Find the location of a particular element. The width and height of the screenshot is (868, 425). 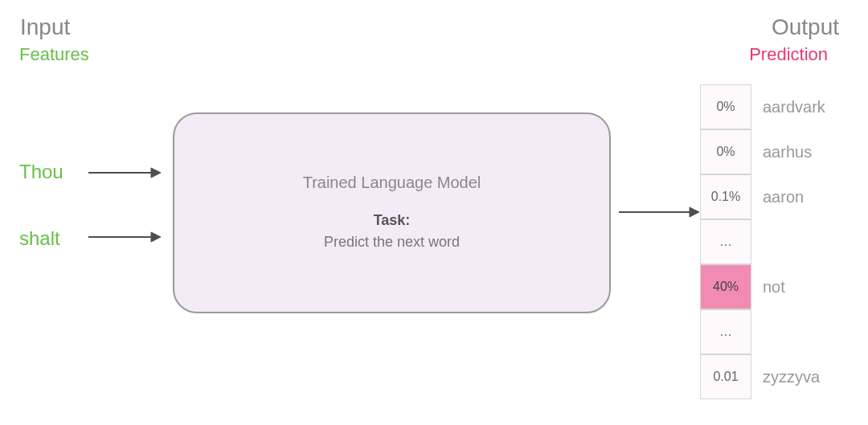

output-cell: 0.01 is located at coordinates (726, 377).